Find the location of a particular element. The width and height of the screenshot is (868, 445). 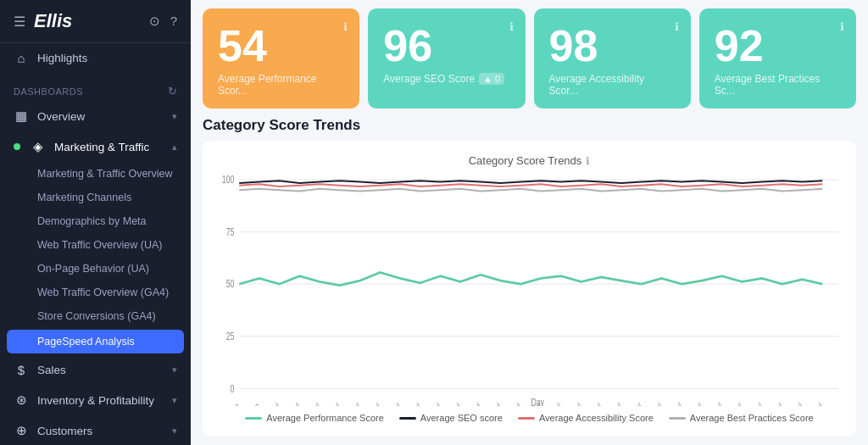

svg-text: 30 Jun is located at coordinates (252, 403).